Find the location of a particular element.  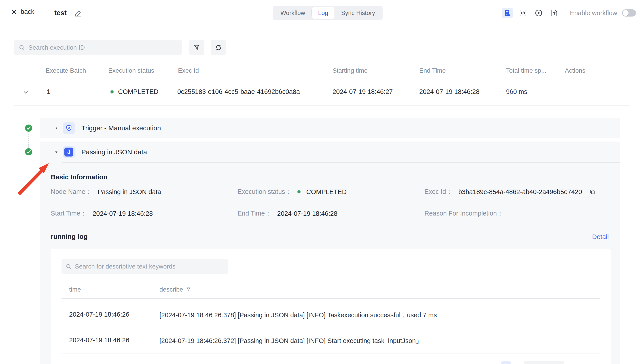

log-col-describe-label: describe is located at coordinates (172, 290).